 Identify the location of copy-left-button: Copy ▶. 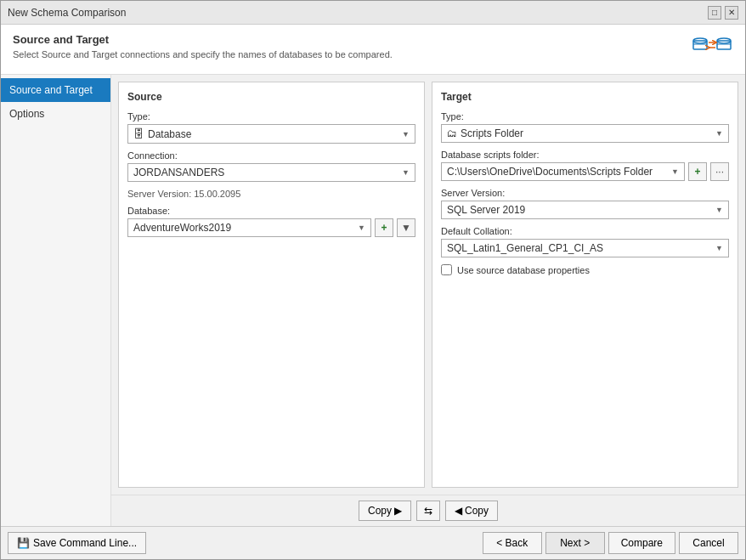
(385, 511).